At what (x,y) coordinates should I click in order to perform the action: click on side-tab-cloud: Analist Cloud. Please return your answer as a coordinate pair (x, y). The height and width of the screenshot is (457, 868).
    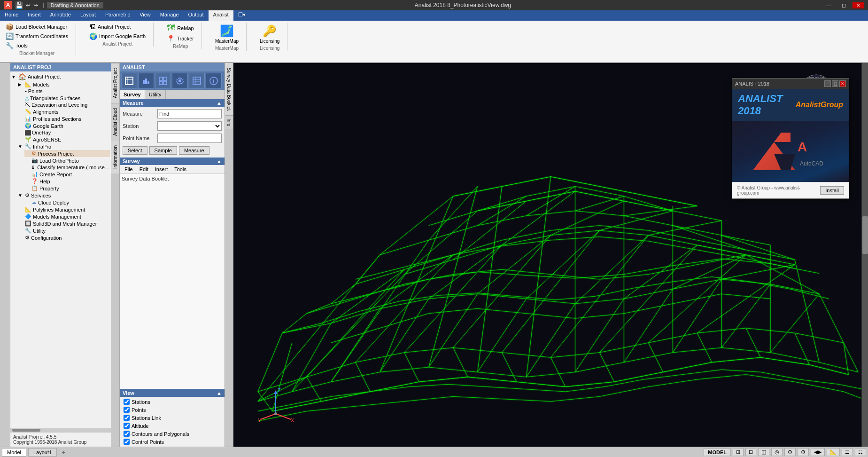
    Looking at the image, I should click on (116, 122).